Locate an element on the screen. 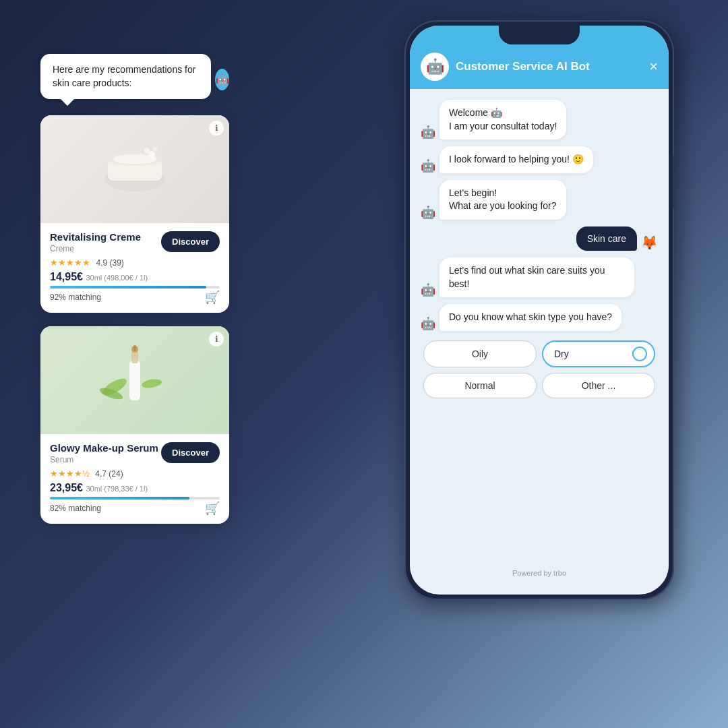  skin-option-dry: Dry is located at coordinates (599, 354).